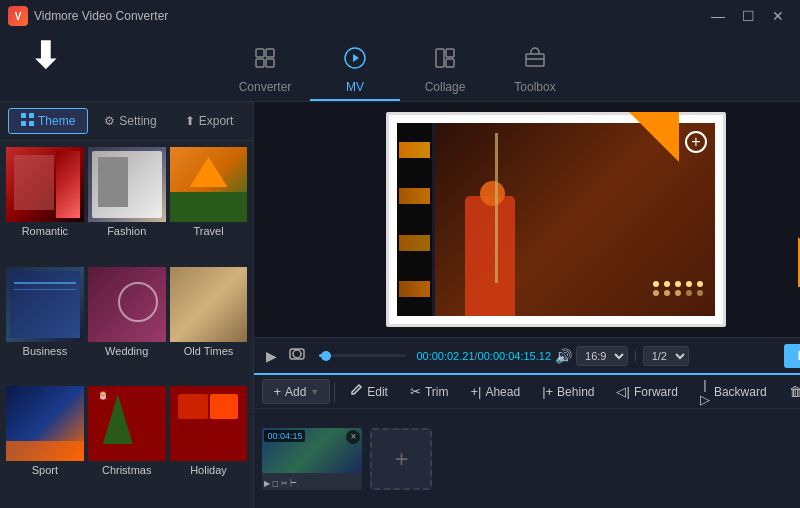  I want to click on export-button: Export, so click(792, 356).